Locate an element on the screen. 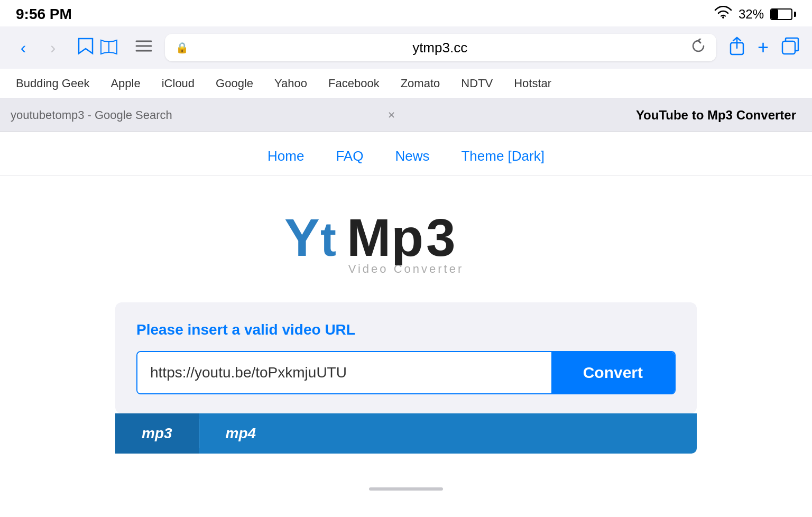 The width and height of the screenshot is (812, 517). convert-button: Convert is located at coordinates (613, 373).